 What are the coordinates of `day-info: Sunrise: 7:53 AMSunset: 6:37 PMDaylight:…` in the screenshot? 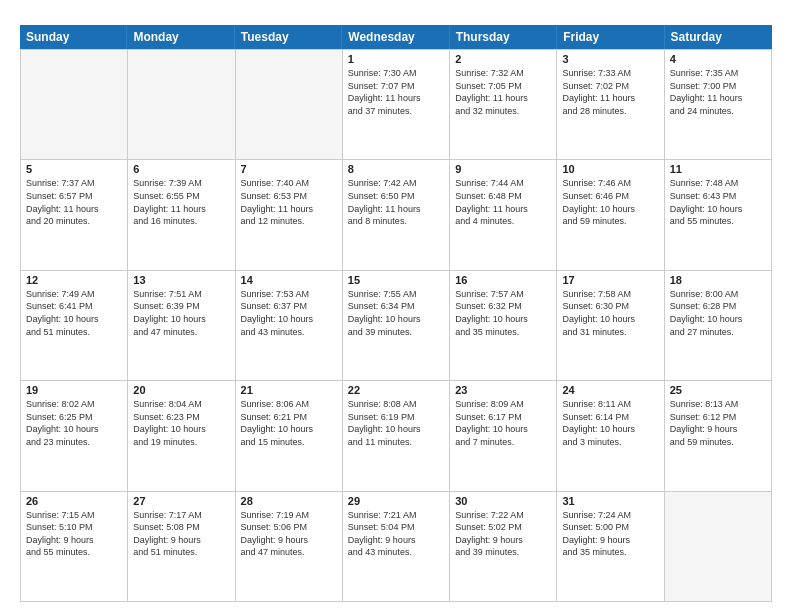 It's located at (289, 313).